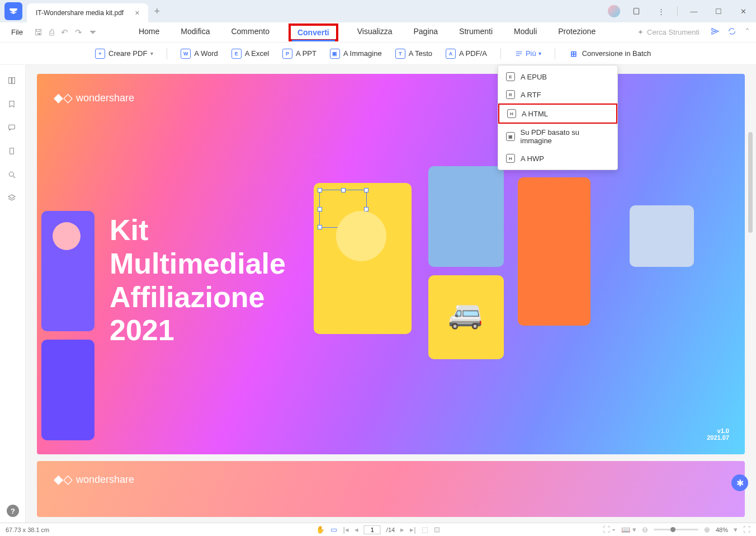 The height and width of the screenshot is (536, 756). I want to click on page-dimensions: 67.73 x 38.1 cm, so click(27, 530).